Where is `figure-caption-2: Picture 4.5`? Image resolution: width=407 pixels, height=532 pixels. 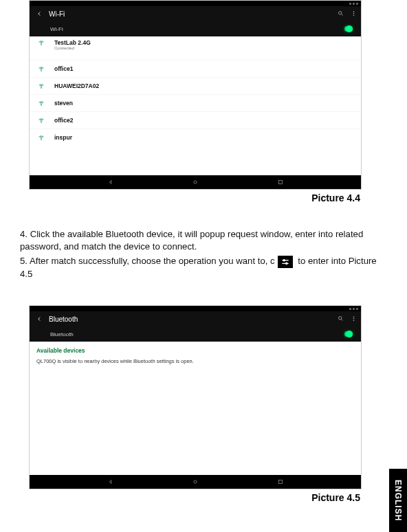 figure-caption-2: Picture 4.5 is located at coordinates (336, 498).